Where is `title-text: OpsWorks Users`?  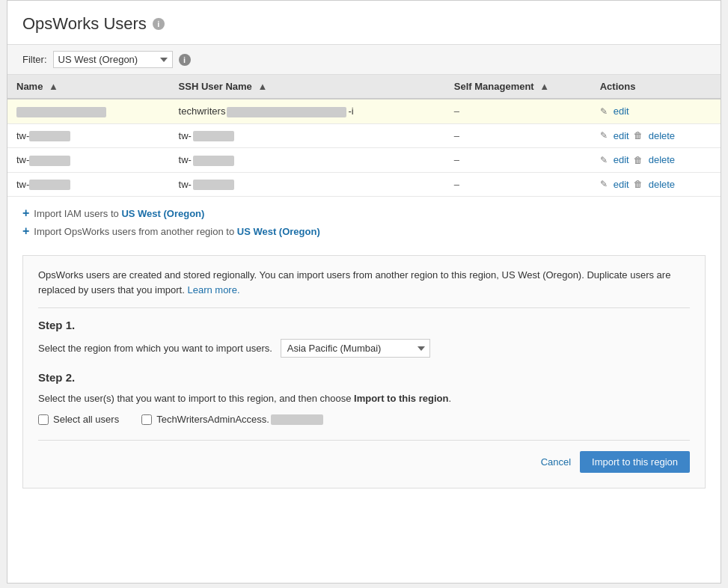 title-text: OpsWorks Users is located at coordinates (85, 24).